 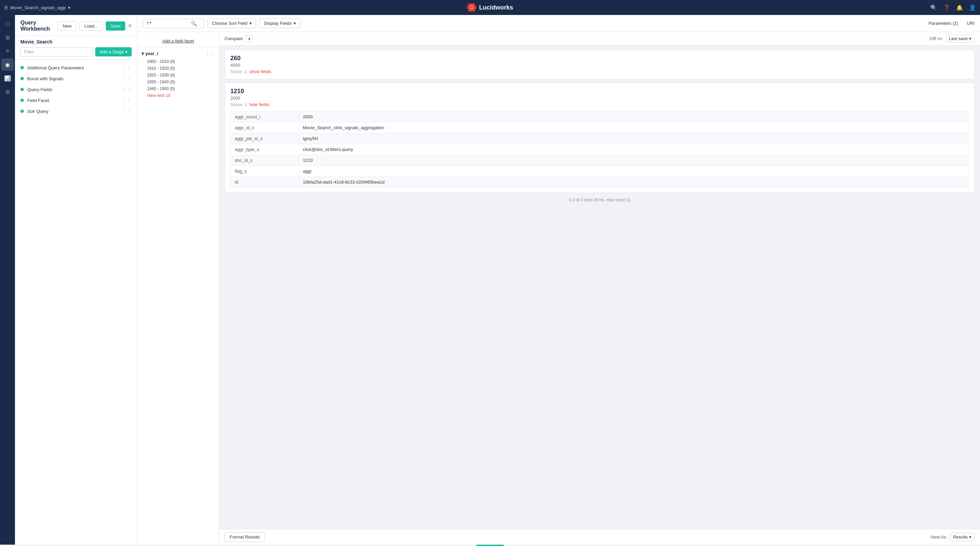 What do you see at coordinates (600, 200) in the screenshot?
I see `results-summary: 1-3 of 3 docs (9 ms, max-score 1)` at bounding box center [600, 200].